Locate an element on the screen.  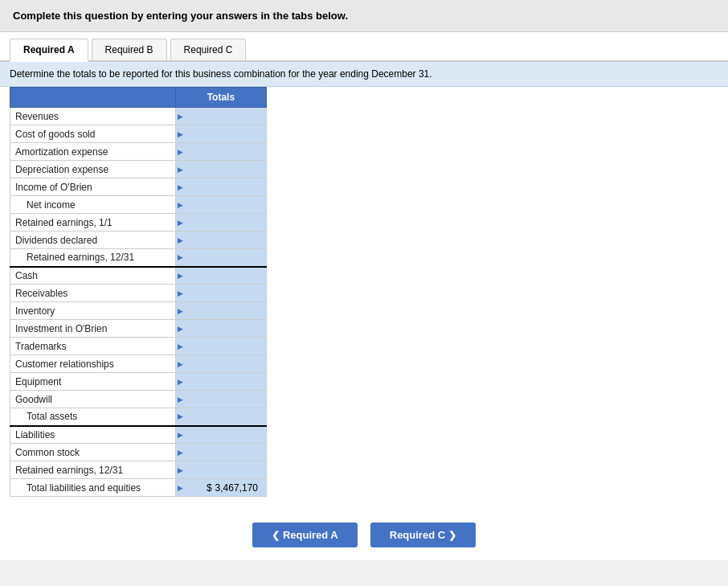
row-label-liabilities: Liabilities is located at coordinates (93, 435).